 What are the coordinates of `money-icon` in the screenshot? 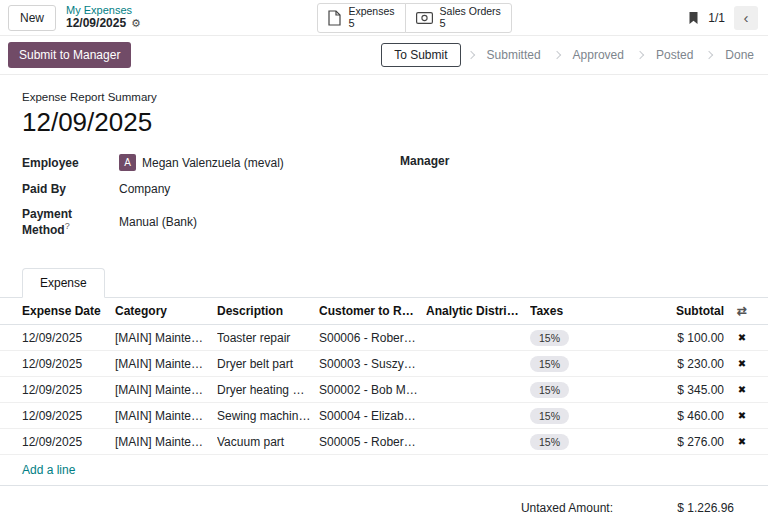 It's located at (424, 18).